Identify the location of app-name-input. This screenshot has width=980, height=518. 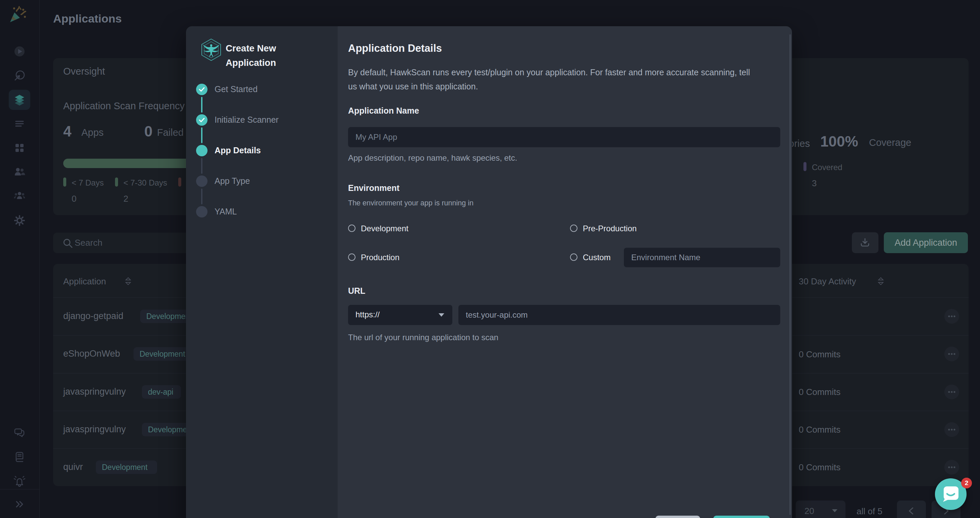
(564, 137).